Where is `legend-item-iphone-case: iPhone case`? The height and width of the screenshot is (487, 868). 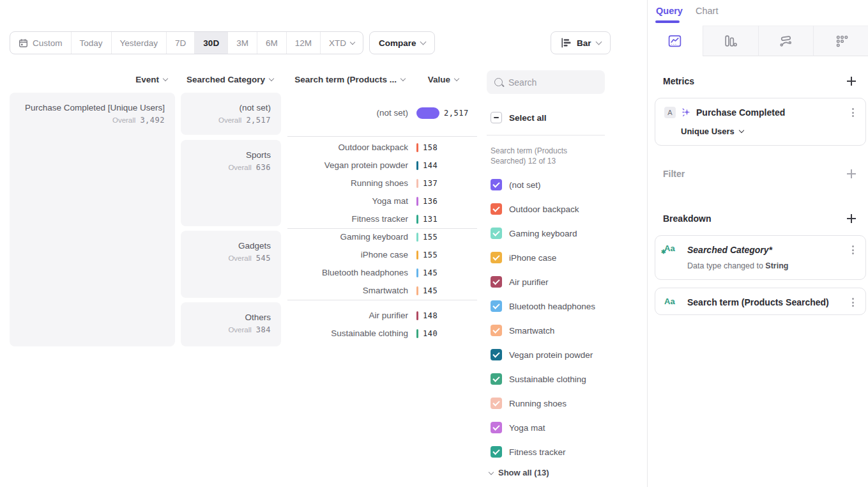 legend-item-iphone-case: iPhone case is located at coordinates (524, 258).